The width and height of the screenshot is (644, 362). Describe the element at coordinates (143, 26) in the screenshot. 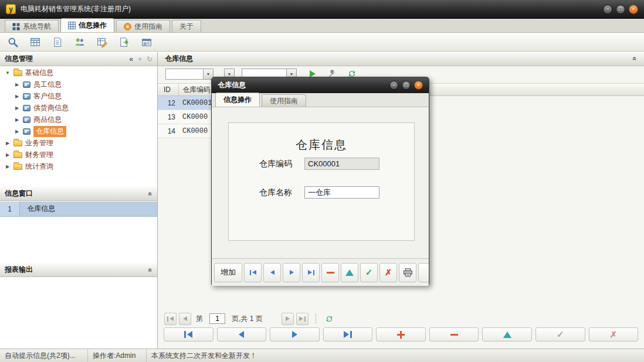

I see `tab-user-guide: 使用指南` at that location.